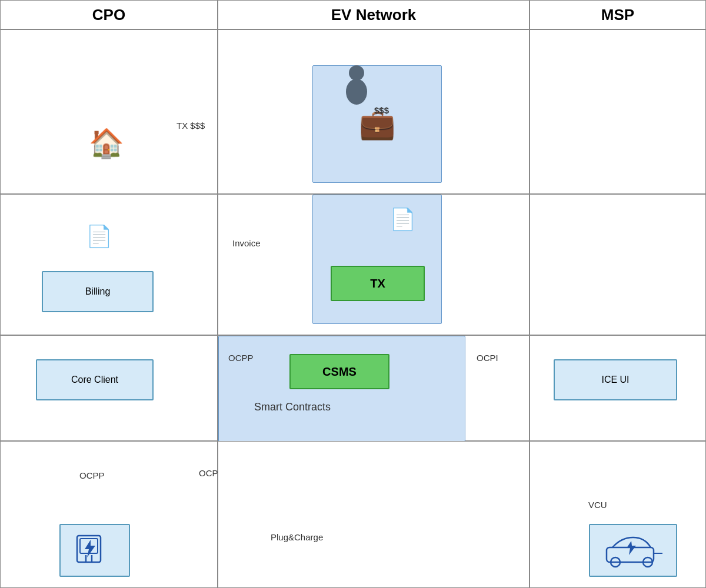 This screenshot has height=588, width=706. What do you see at coordinates (374, 112) in the screenshot?
I see `payments-ev-cell: 💼 $$$` at bounding box center [374, 112].